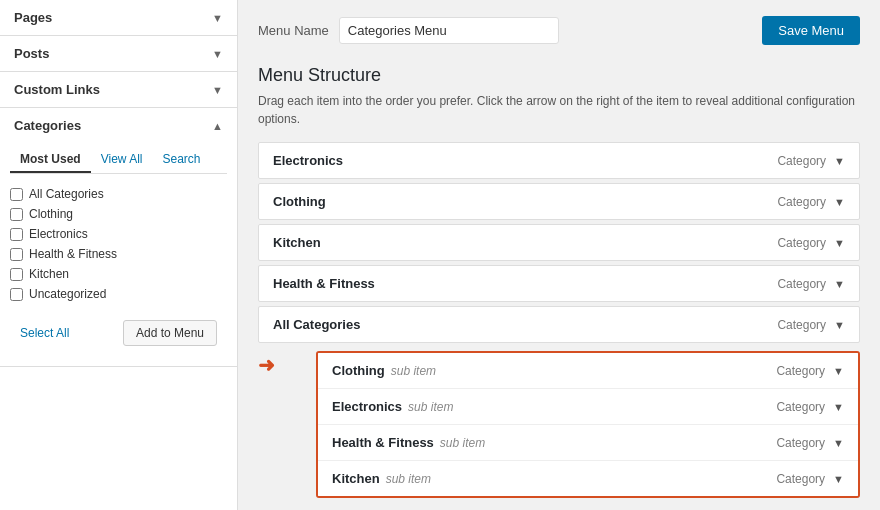  What do you see at coordinates (118, 334) in the screenshot?
I see `sidebar-footer: Select All Add to Menu` at bounding box center [118, 334].